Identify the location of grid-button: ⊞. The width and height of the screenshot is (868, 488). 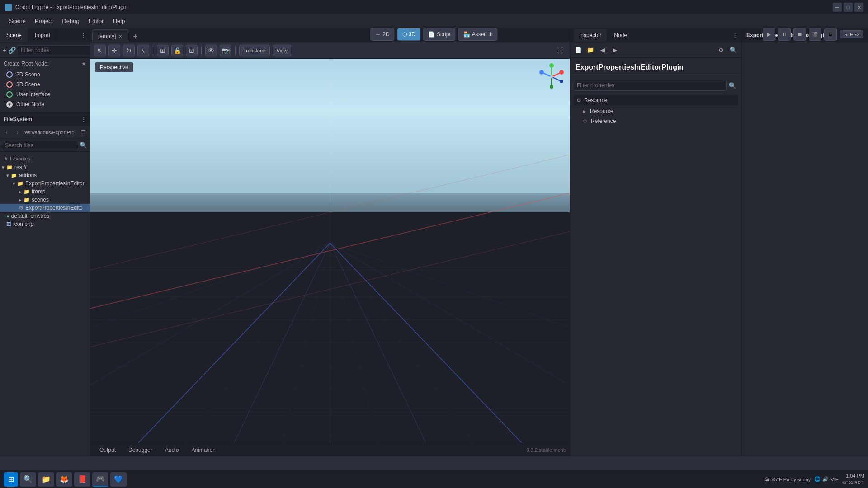
(163, 51).